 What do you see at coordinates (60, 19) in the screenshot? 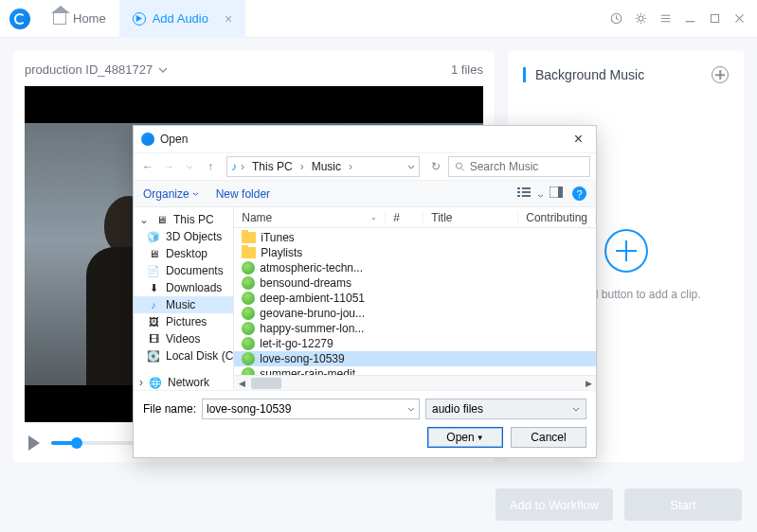
I see `home-icon` at bounding box center [60, 19].